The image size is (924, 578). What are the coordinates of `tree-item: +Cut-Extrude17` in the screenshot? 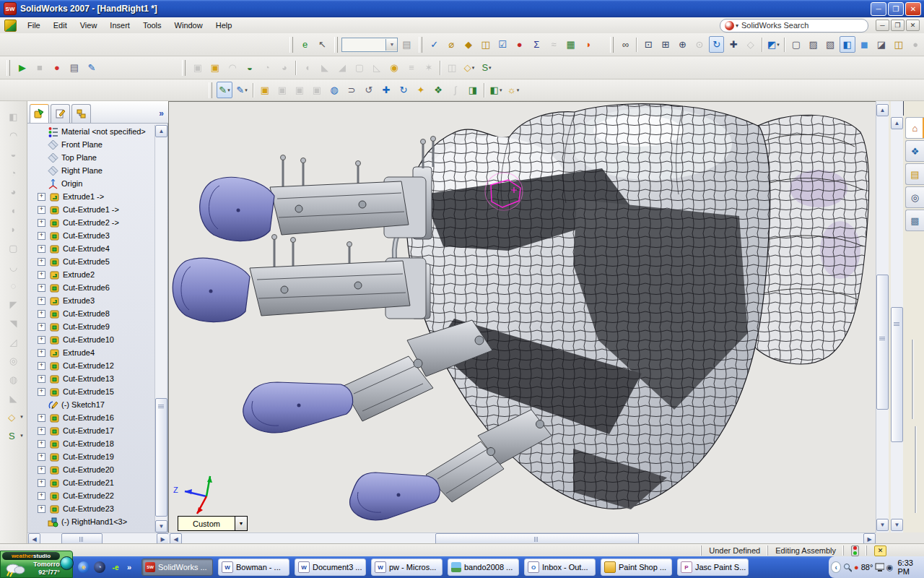 It's located at (91, 431).